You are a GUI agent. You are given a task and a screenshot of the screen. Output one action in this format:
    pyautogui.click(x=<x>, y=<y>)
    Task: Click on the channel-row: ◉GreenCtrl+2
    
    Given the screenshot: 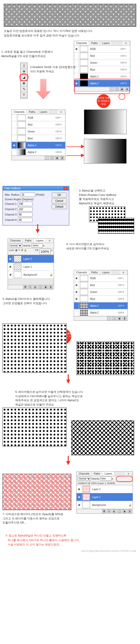 What is the action you would take?
    pyautogui.click(x=101, y=292)
    